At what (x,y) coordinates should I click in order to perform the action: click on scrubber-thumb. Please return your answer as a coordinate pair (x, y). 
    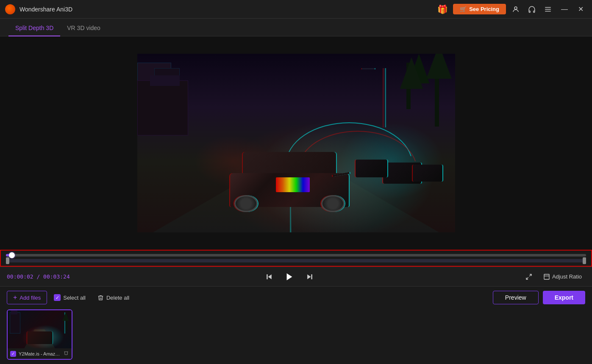
    Looking at the image, I should click on (12, 255).